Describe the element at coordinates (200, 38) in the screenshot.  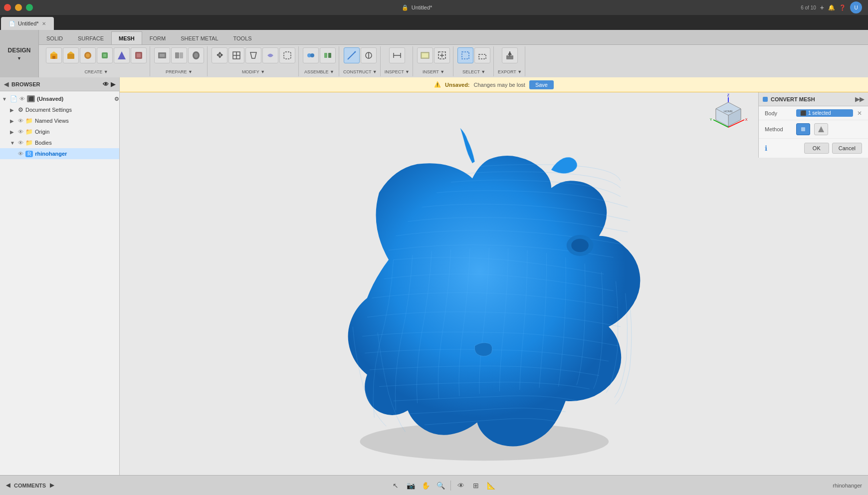
I see `tab-sheet-metal: SHEET METAL` at that location.